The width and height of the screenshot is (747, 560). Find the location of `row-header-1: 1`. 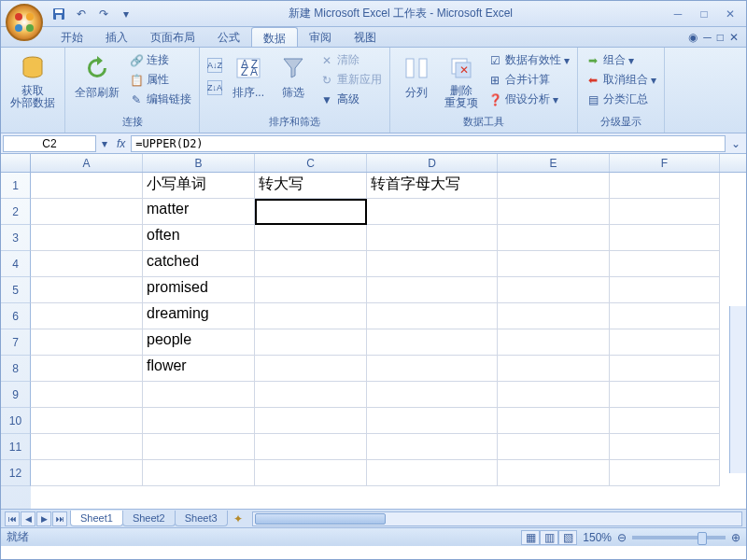

row-header-1: 1 is located at coordinates (16, 186).